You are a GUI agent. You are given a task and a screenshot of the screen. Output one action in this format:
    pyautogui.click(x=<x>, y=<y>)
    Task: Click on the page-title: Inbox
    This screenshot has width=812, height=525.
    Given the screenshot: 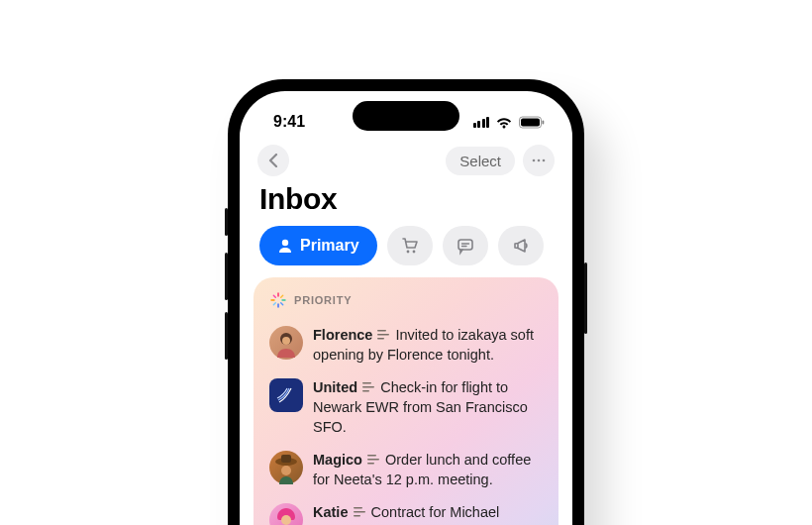 What is the action you would take?
    pyautogui.click(x=406, y=203)
    